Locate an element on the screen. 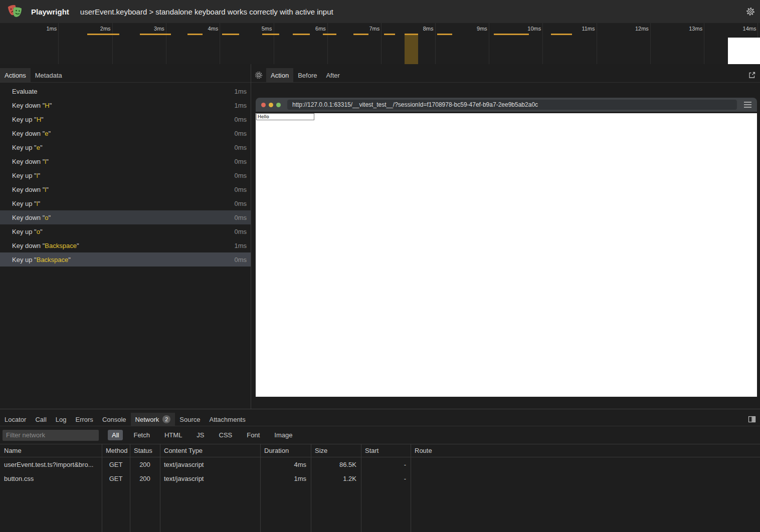 The width and height of the screenshot is (760, 532). tab-attachments: Attachments is located at coordinates (227, 419).